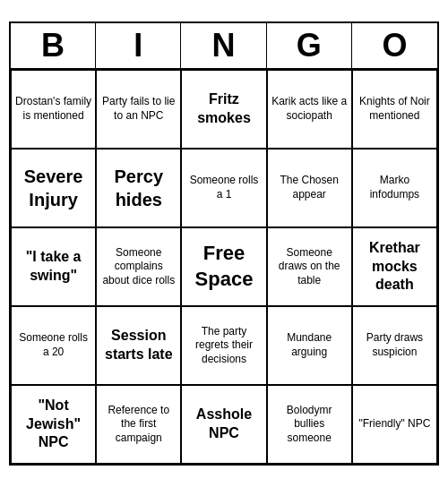  What do you see at coordinates (138, 188) in the screenshot?
I see `bingo-cell-6: Percy hides` at bounding box center [138, 188].